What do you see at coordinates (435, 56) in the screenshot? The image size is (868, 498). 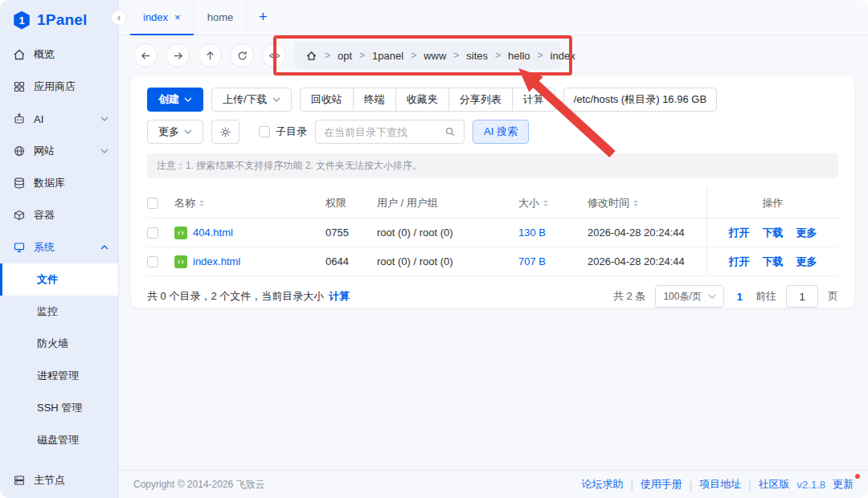 I see `breadcrumb-segment: www` at bounding box center [435, 56].